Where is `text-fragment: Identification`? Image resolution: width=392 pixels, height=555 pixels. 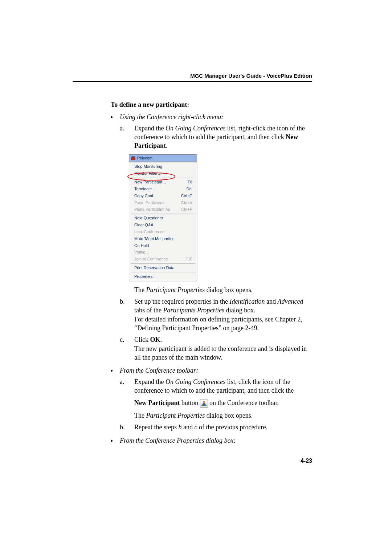
text-fragment: Identification is located at coordinates (247, 301).